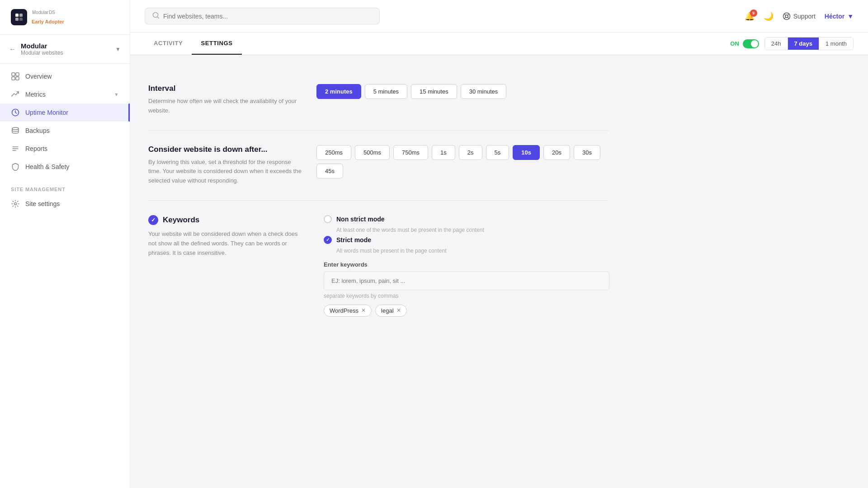 The width and height of the screenshot is (868, 488). Describe the element at coordinates (38, 76) in the screenshot. I see `sidebar-label-overview: Overview` at that location.